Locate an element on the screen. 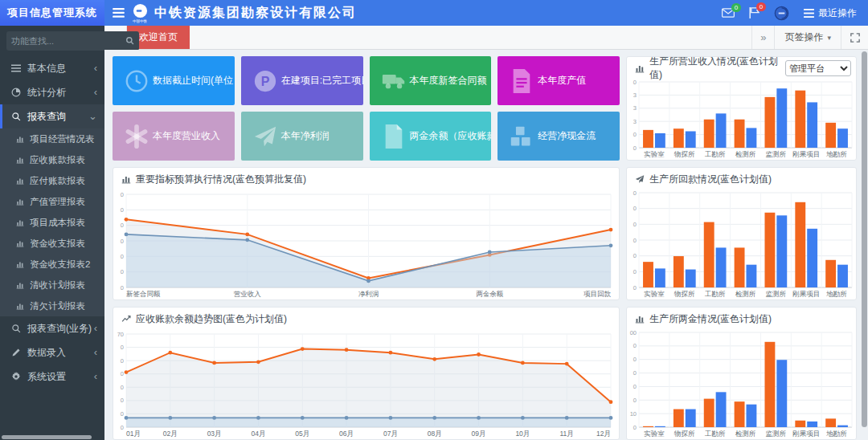 The height and width of the screenshot is (440, 868). panel-production-payback: 生产所回款情况(蓝色计划值) 0000000实验室物探所工勘所检测所监测所刚果项… is located at coordinates (741, 234).